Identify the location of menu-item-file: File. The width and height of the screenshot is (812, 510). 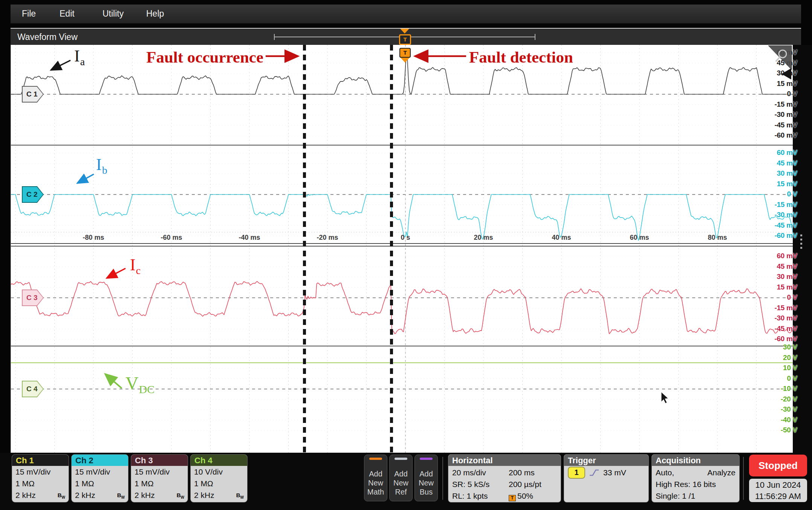
(29, 14).